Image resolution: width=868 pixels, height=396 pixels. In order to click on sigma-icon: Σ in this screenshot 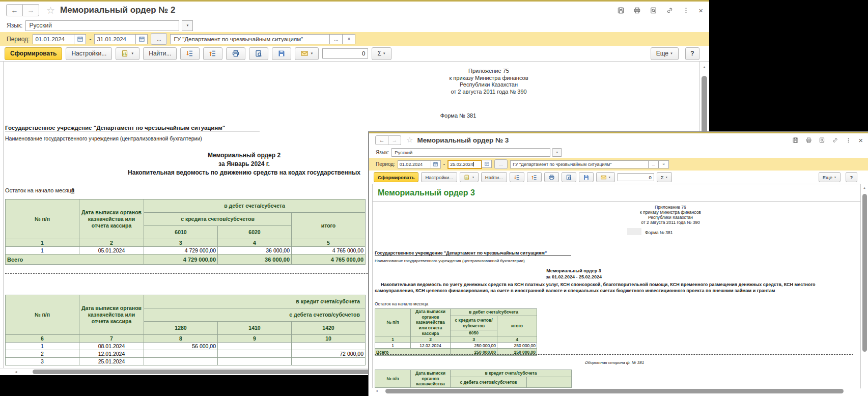, I will do `click(379, 53)`.